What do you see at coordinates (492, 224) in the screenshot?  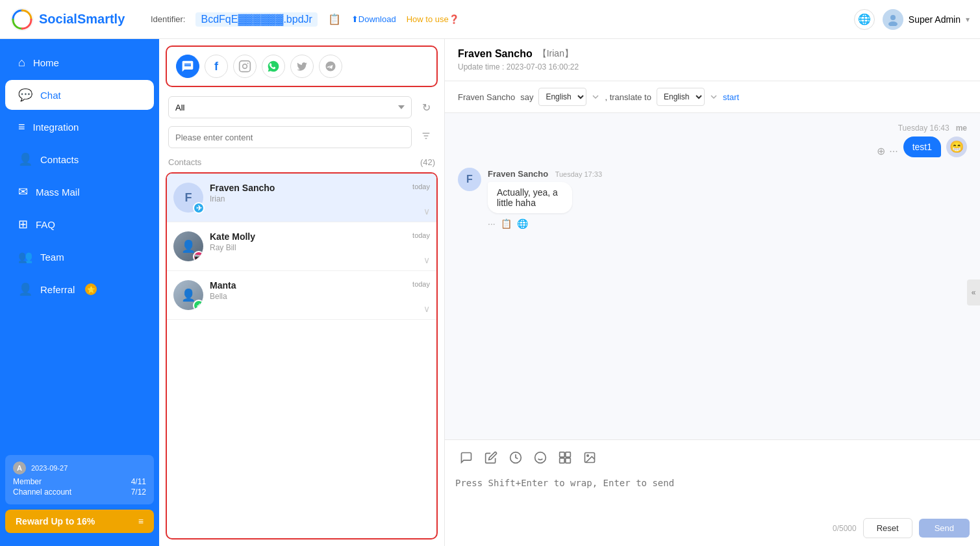 I see `message-more-icon: ···` at bounding box center [492, 224].